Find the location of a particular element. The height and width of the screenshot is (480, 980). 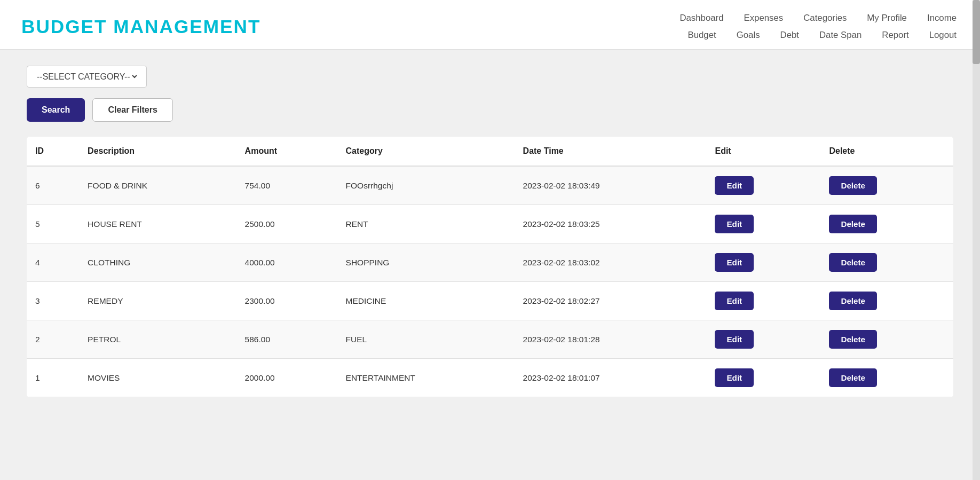

cell-datetime: 2023-02-02 18:03:25 is located at coordinates (611, 224).